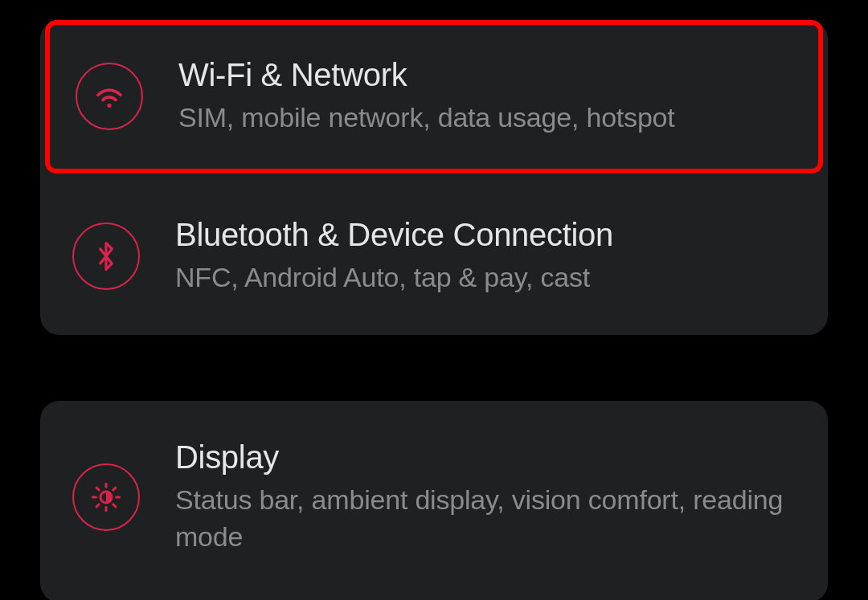 The width and height of the screenshot is (868, 600). What do you see at coordinates (485, 235) in the screenshot?
I see `bluetooth-title: Bluetooth & Device Connection` at bounding box center [485, 235].